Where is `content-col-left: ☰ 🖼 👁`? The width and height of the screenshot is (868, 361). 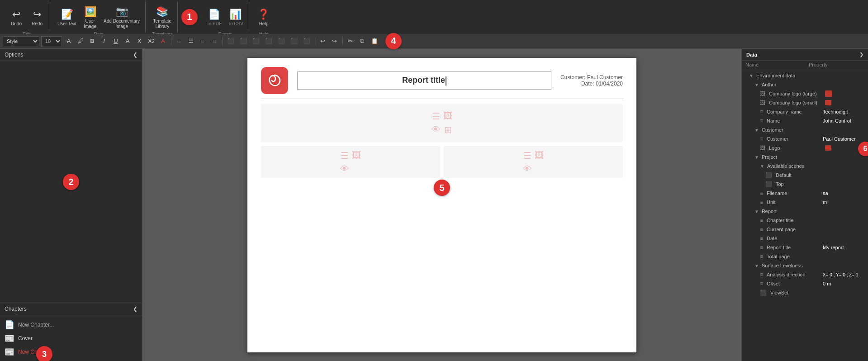 content-col-left: ☰ 🖼 👁 is located at coordinates (351, 162).